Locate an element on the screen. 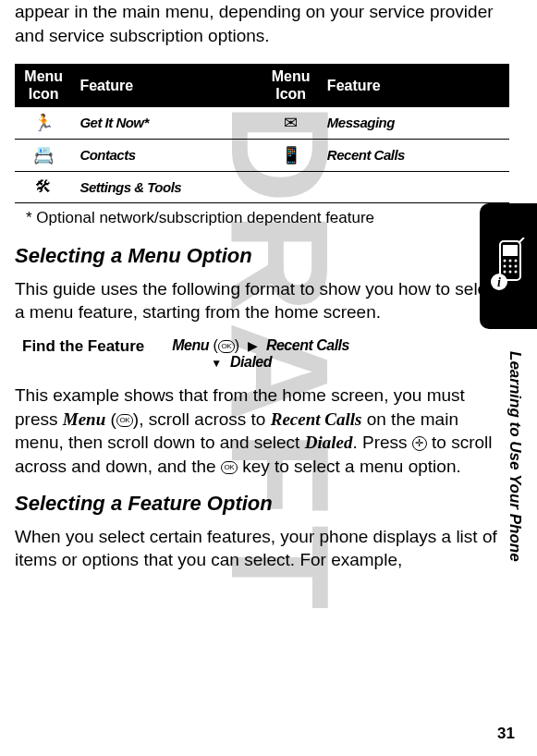  feature-label: Get It Now* is located at coordinates (166, 124).